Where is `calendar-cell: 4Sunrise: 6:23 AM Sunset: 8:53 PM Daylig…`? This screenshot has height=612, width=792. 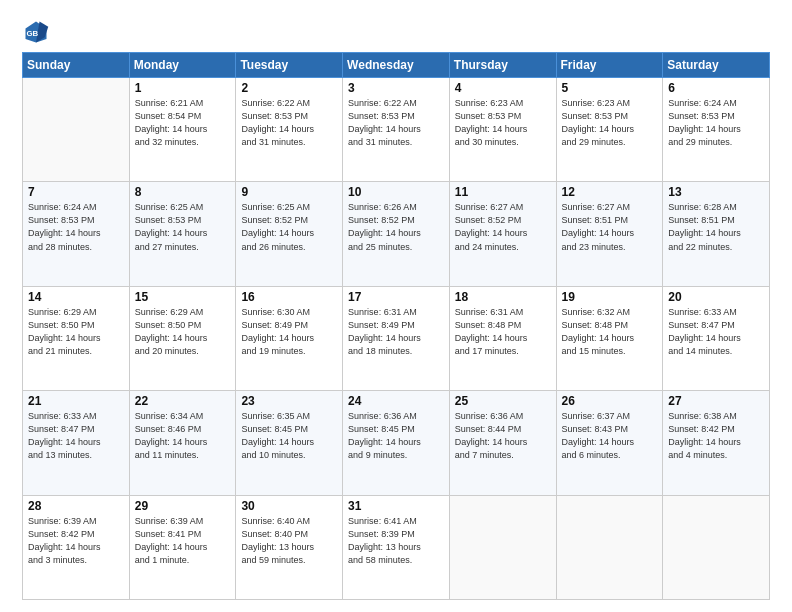 calendar-cell: 4Sunrise: 6:23 AM Sunset: 8:53 PM Daylig… is located at coordinates (502, 130).